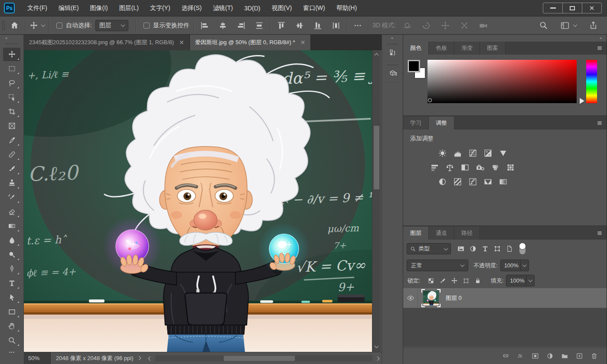 Image resolution: width=607 pixels, height=364 pixels. What do you see at coordinates (12, 112) in the screenshot?
I see `tool-crop` at bounding box center [12, 112].